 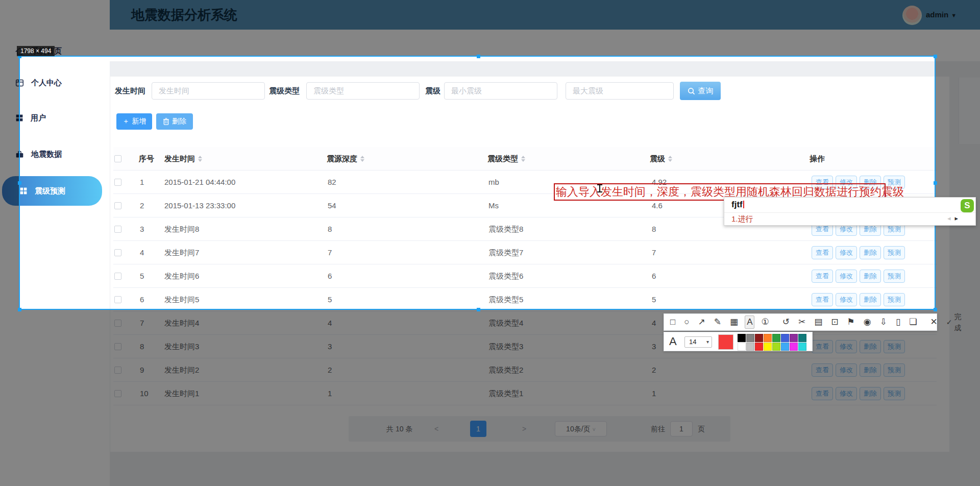 I want to click on sidebar-item-label: 用户, so click(x=38, y=118).